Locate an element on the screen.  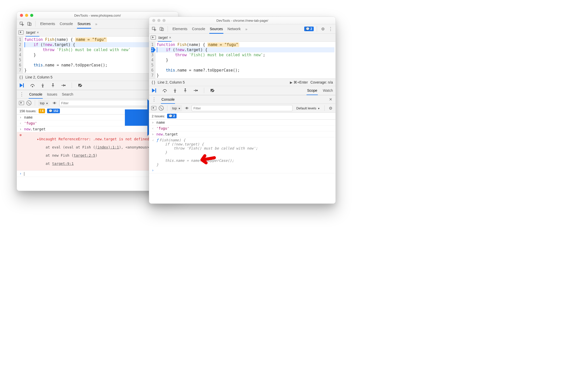
coverage-label: Coverage: n/a is located at coordinates (322, 82).